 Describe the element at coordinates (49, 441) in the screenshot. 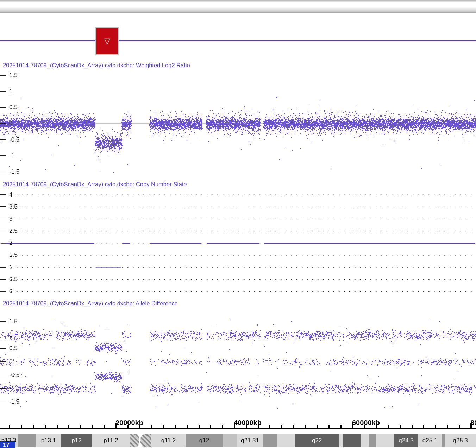

I see `cytoband-p13.1: p13.1` at that location.